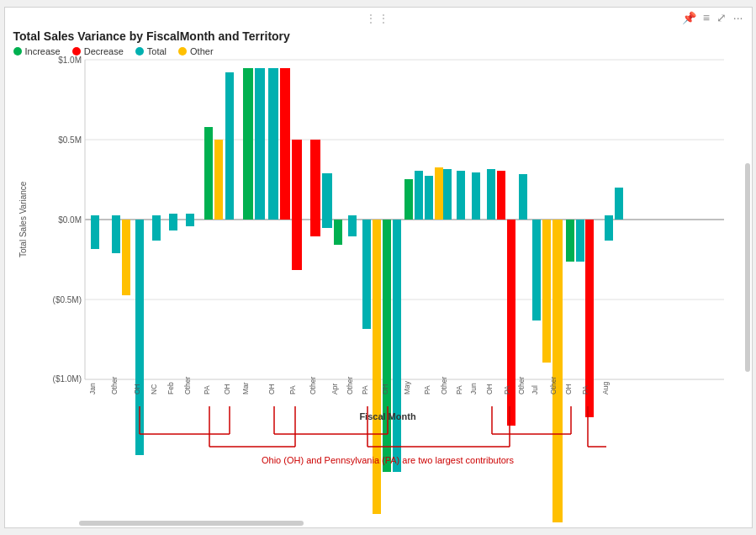 The image size is (756, 535). I want to click on legend: Increase Decrease Total Other, so click(378, 51).